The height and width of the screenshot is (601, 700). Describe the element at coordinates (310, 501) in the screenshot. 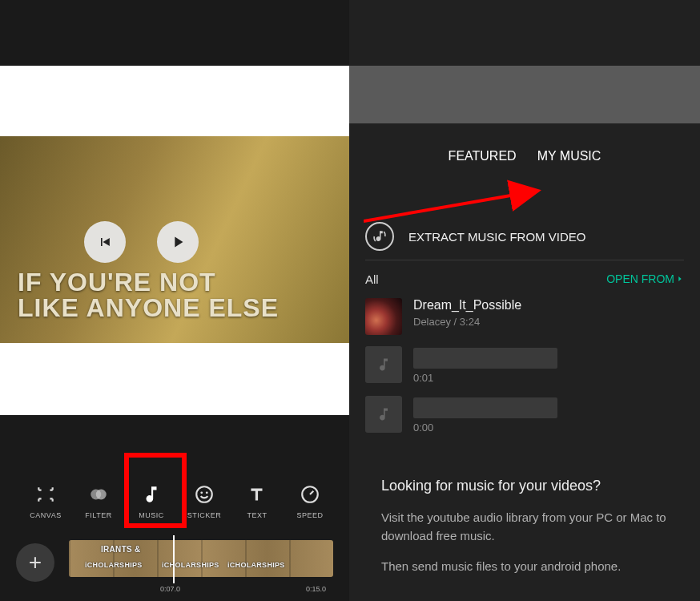

I see `speed-tool: SPEED` at that location.